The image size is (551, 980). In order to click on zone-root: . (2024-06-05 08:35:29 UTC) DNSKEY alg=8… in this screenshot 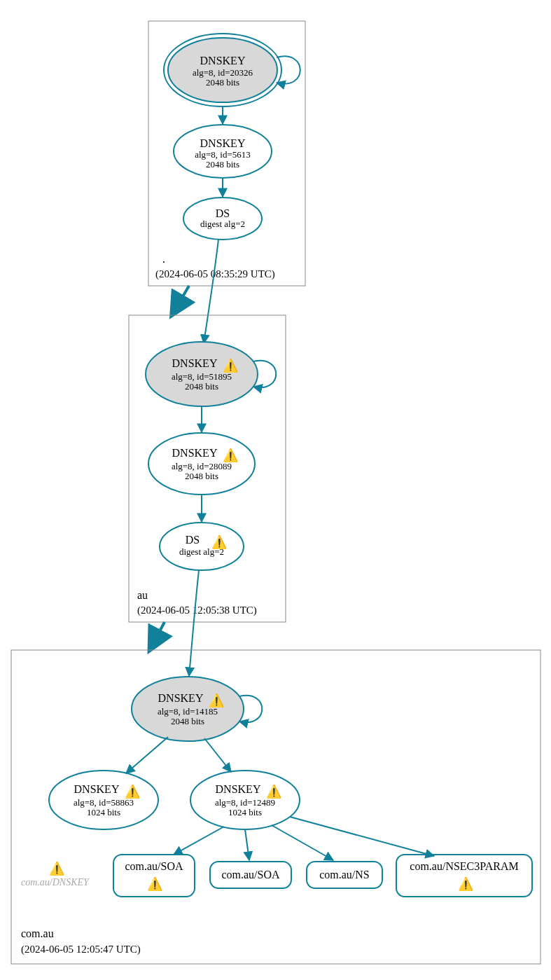, I will do `click(227, 153)`.